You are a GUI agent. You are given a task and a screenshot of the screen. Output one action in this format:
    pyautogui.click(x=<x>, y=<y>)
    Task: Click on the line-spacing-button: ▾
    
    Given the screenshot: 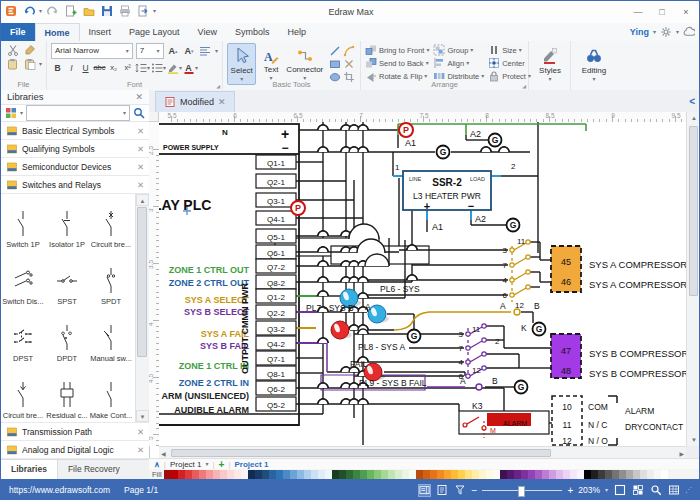 What is the action you would take?
    pyautogui.click(x=142, y=68)
    